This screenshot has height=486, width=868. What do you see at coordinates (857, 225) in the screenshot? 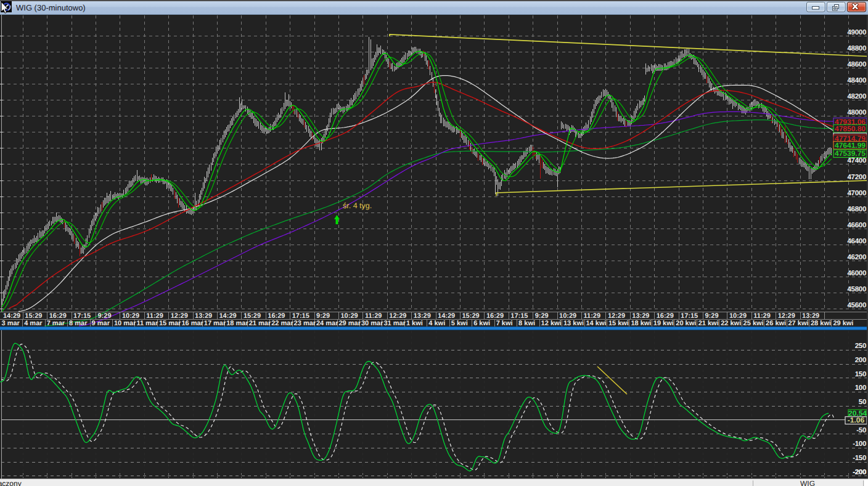
I see `svg-text: 46600` at bounding box center [857, 225].